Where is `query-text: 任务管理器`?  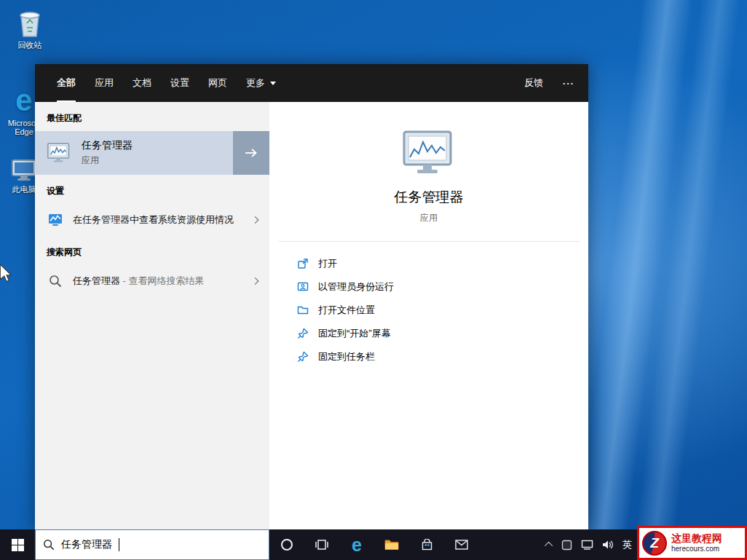 query-text: 任务管理器 is located at coordinates (96, 281).